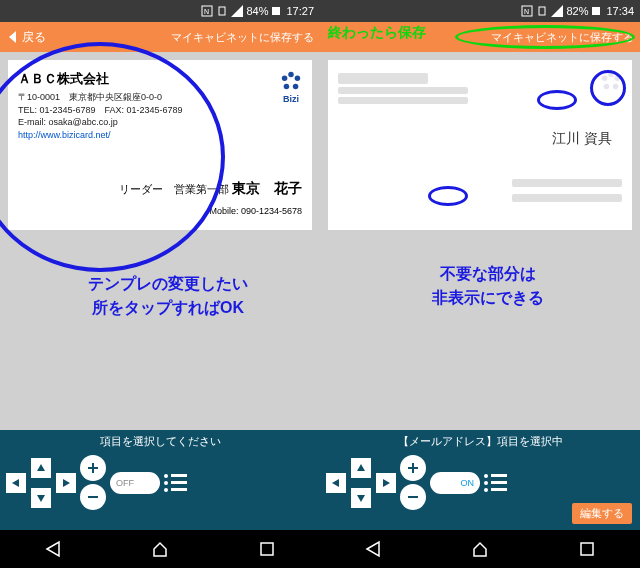  What do you see at coordinates (582, 139) in the screenshot?
I see `person-name: 江川 資具` at bounding box center [582, 139].